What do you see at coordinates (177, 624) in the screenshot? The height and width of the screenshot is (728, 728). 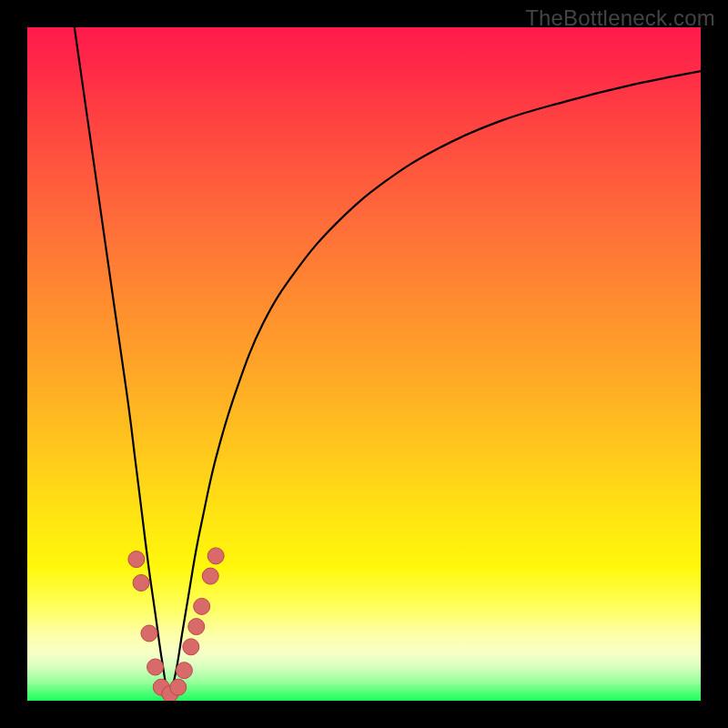 I see `curve-markers-group` at bounding box center [177, 624].